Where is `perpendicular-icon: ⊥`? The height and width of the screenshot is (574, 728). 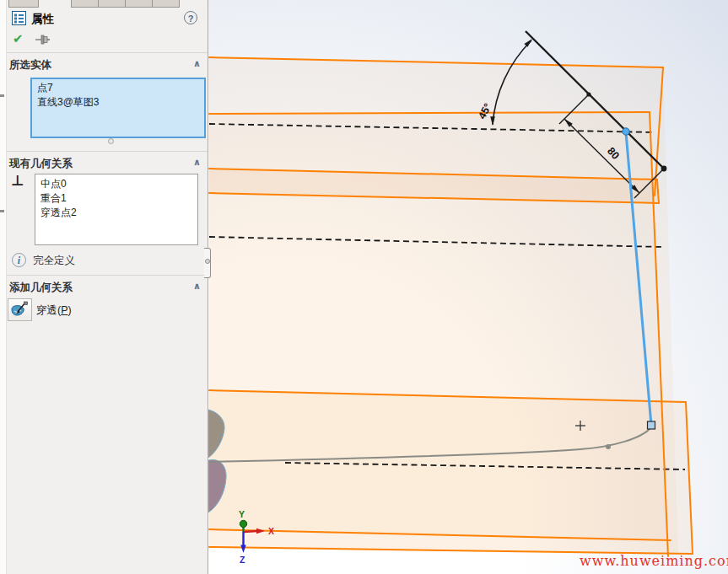 perpendicular-icon: ⊥ is located at coordinates (18, 180).